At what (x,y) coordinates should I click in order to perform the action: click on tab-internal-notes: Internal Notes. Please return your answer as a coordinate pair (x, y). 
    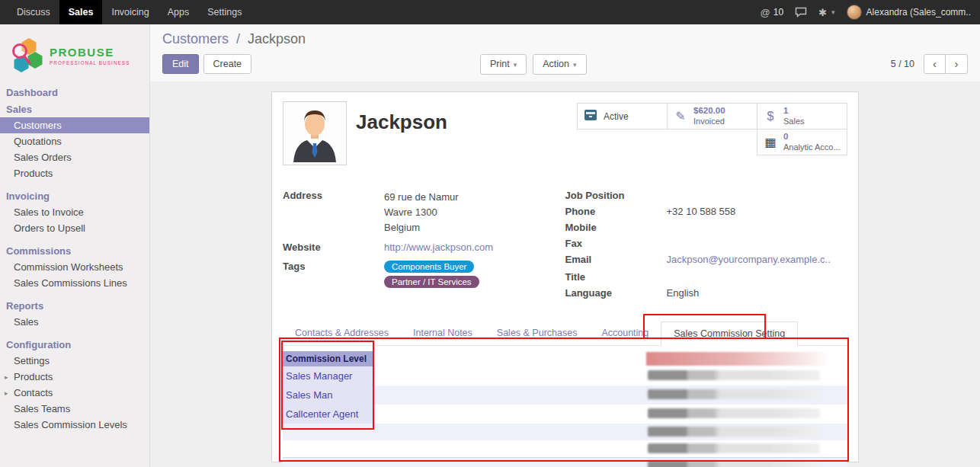
    Looking at the image, I should click on (443, 334).